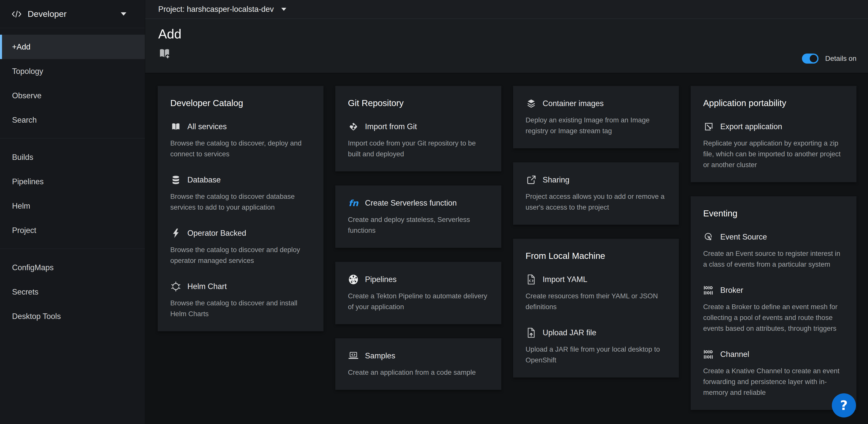 This screenshot has width=868, height=424. What do you see at coordinates (774, 303) in the screenshot?
I see `card-eventing: Eventing` at bounding box center [774, 303].